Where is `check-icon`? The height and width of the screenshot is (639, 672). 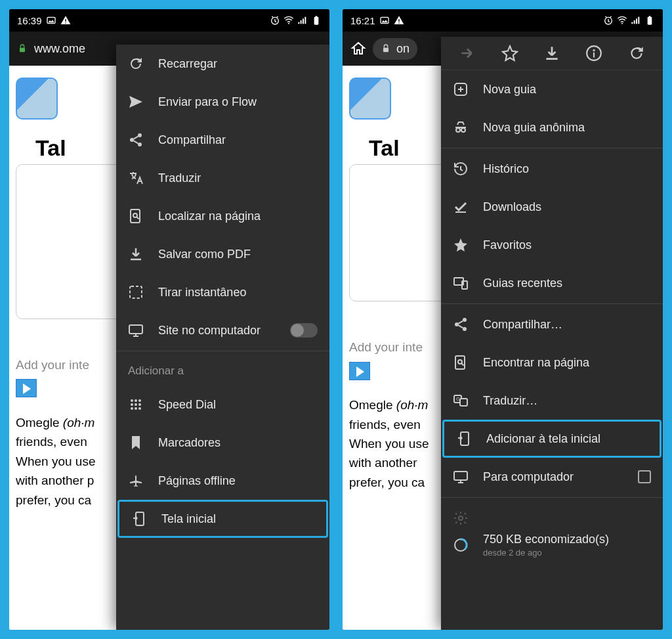
check-icon is located at coordinates (461, 207).